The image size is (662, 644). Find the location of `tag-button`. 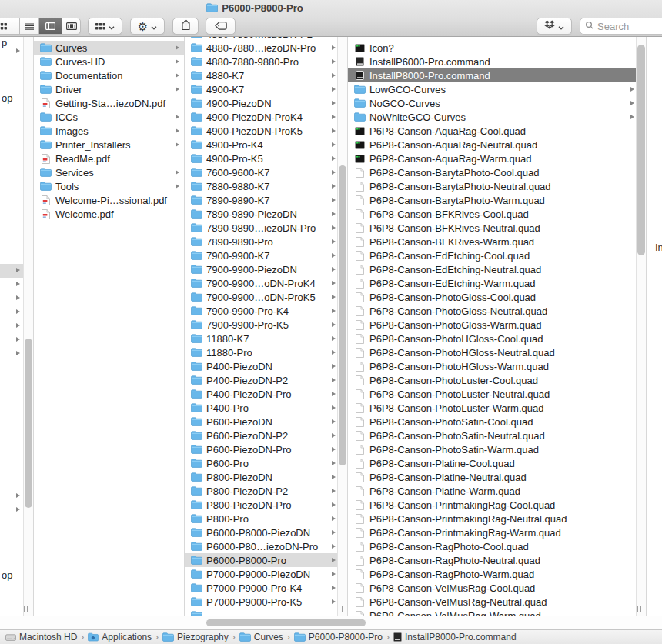

tag-button is located at coordinates (220, 26).